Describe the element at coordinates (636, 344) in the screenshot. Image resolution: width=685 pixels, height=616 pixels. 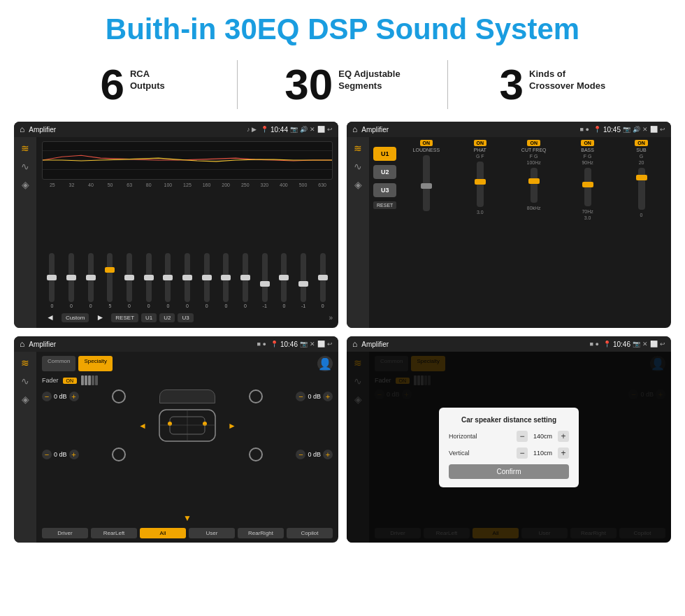
I see `camera-icon-4: 📷` at that location.